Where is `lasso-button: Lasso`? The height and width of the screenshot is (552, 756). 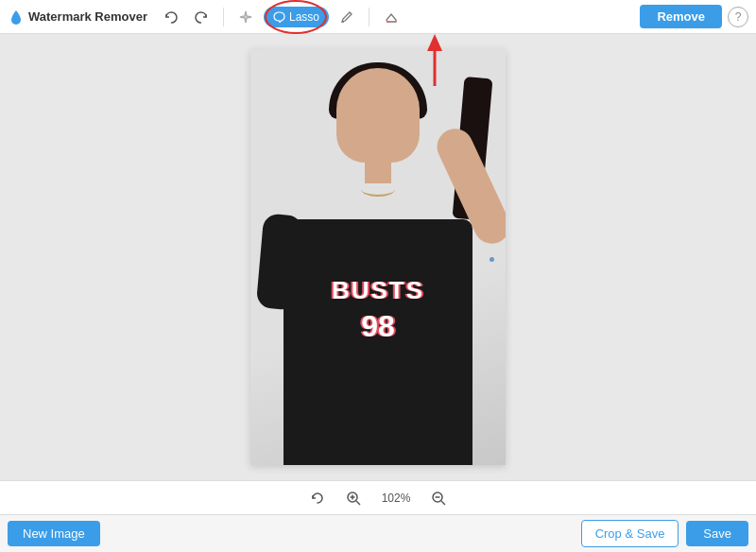
lasso-button: Lasso is located at coordinates (297, 17).